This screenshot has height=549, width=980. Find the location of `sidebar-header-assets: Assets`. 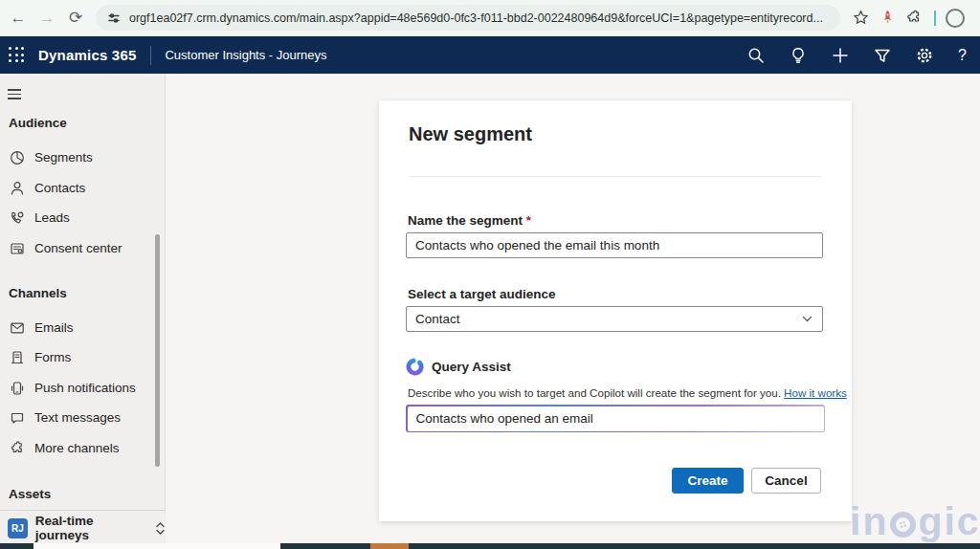

sidebar-header-assets: Assets is located at coordinates (30, 494).